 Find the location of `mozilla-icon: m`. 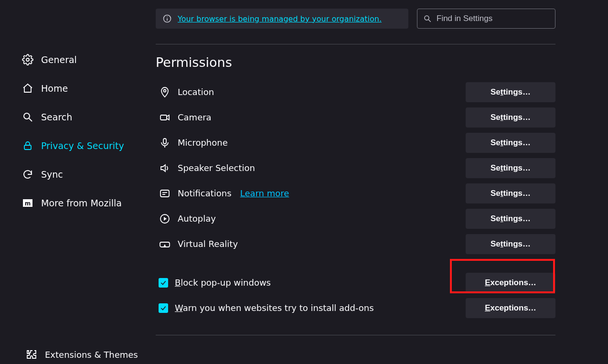

mozilla-icon: m is located at coordinates (28, 203).